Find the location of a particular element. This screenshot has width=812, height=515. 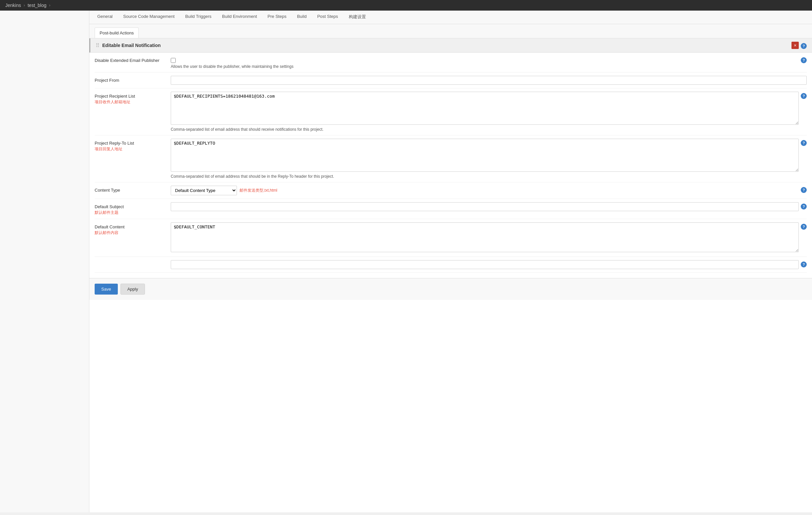

project-replyto-list-textarea: $DEFAULT_REPLYTO is located at coordinates (485, 155).